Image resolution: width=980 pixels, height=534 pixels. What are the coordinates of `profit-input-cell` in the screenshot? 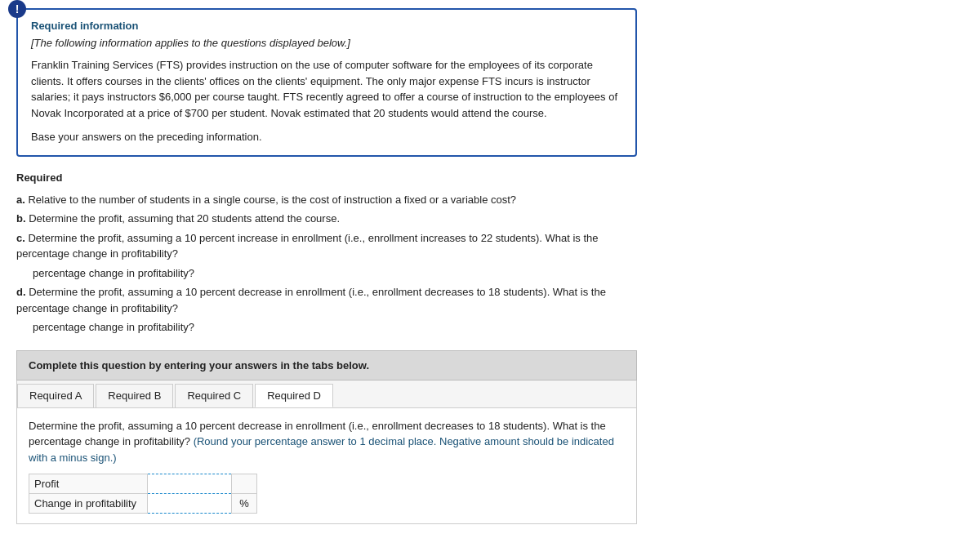 It's located at (189, 484).